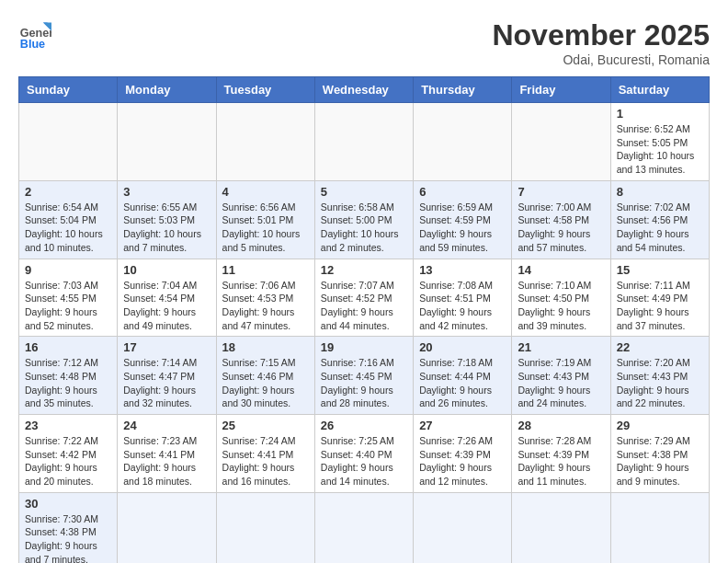 Image resolution: width=728 pixels, height=563 pixels. Describe the element at coordinates (266, 425) in the screenshot. I see `day-number: 25` at that location.